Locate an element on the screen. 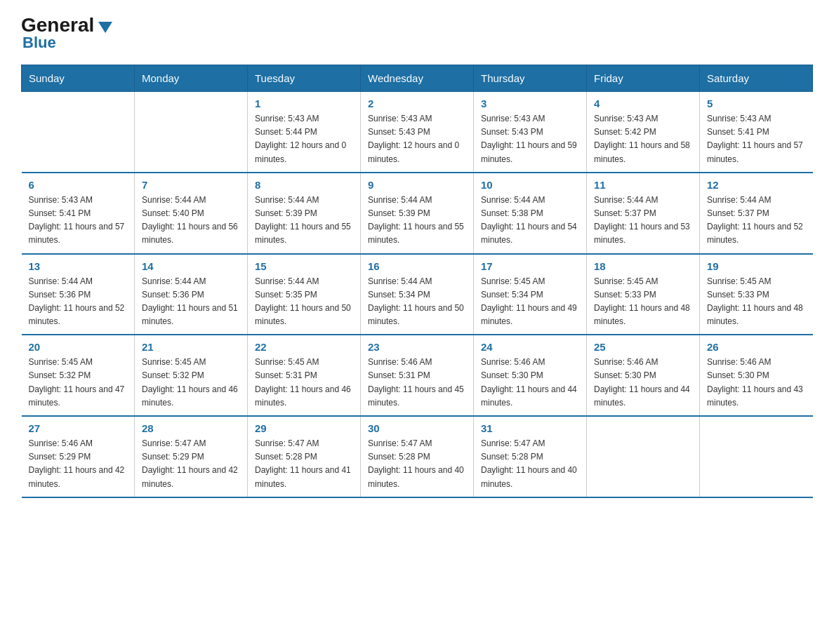 This screenshot has height=644, width=834. logo: General Blue is located at coordinates (67, 33).